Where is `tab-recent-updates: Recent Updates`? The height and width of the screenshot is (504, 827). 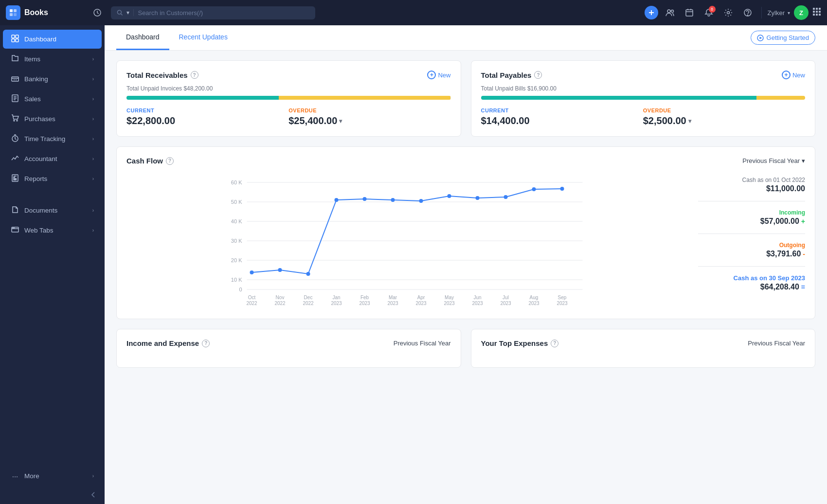 tab-recent-updates: Recent Updates is located at coordinates (203, 38).